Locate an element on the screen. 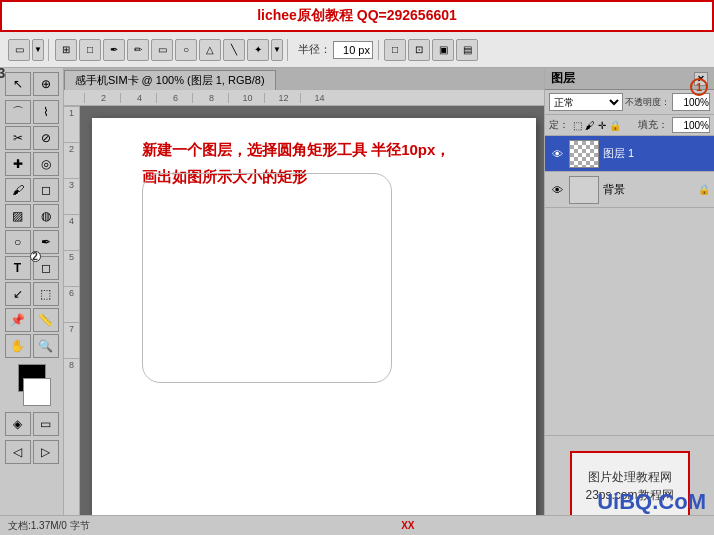  toolbar-drop2: ▼ is located at coordinates (277, 50).